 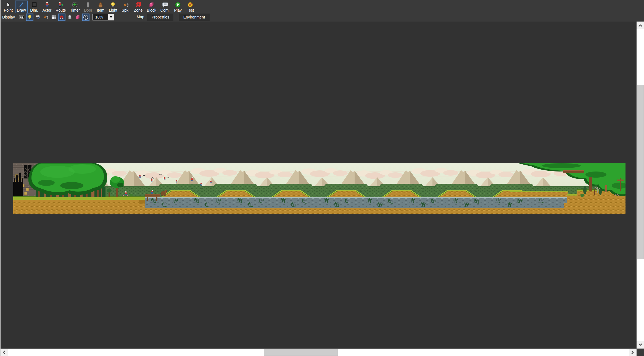 I want to click on toggle-eraser, so click(x=78, y=17).